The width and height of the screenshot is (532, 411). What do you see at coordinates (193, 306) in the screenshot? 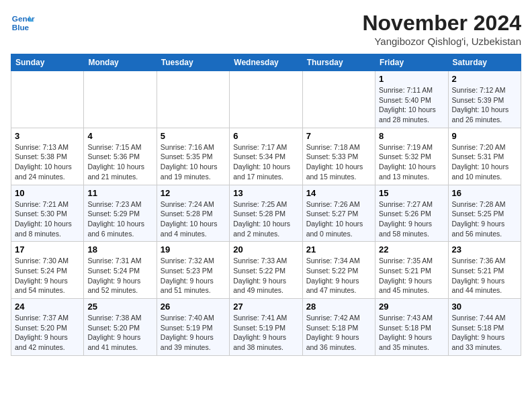
I see `day-number: 26` at bounding box center [193, 306].